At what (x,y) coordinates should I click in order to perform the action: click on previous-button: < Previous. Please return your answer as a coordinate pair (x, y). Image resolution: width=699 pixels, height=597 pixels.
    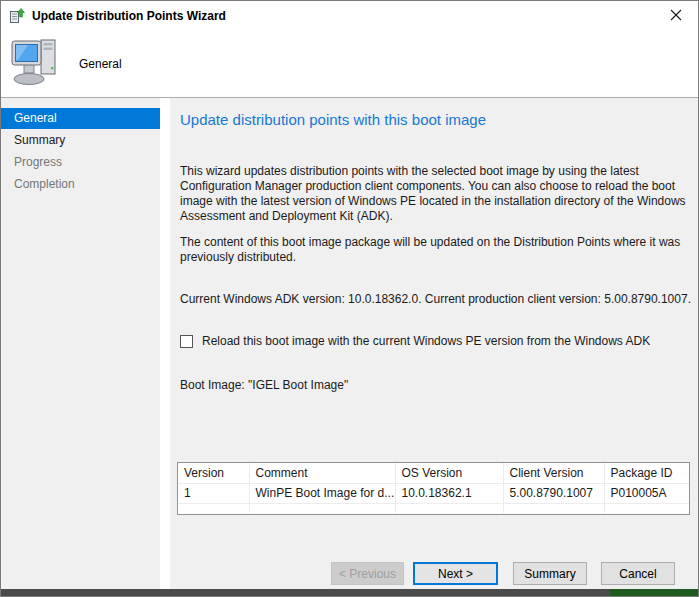
    Looking at the image, I should click on (368, 574).